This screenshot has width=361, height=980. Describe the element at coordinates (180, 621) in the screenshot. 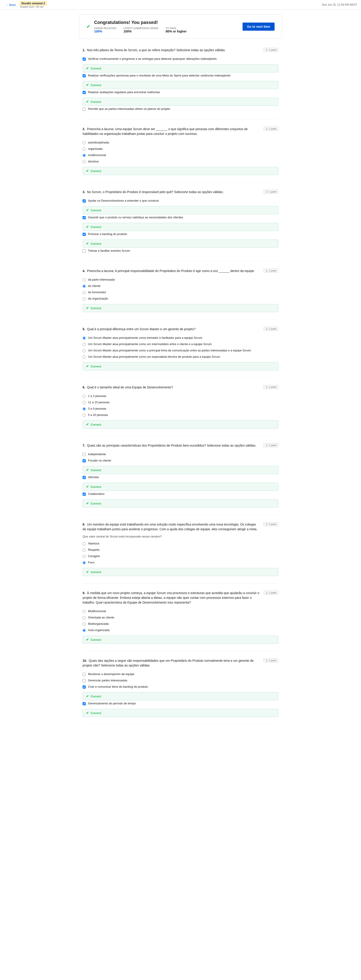

I see `question-block-9: 9. À medida que um novo projeto começa, …` at that location.